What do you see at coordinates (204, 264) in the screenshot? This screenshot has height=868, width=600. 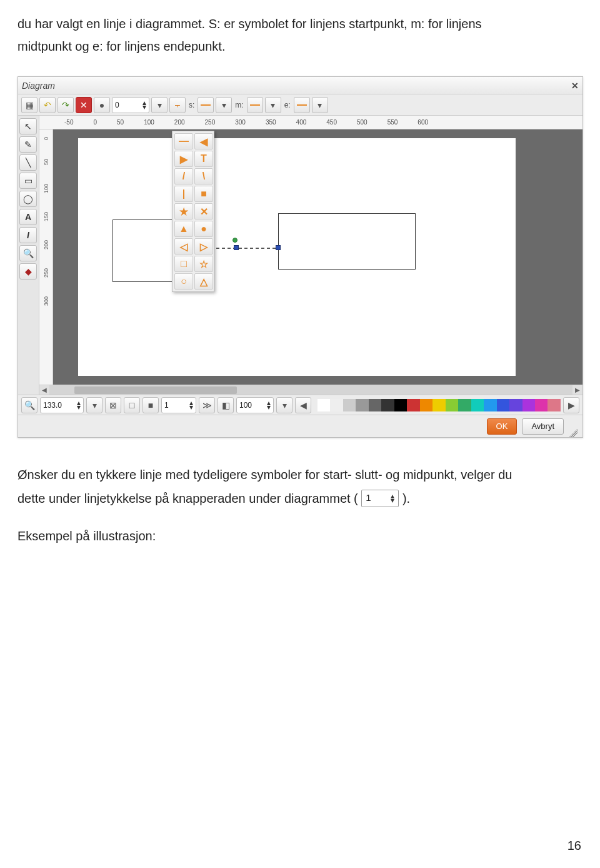 I see `symbol-option: ☆` at bounding box center [204, 264].